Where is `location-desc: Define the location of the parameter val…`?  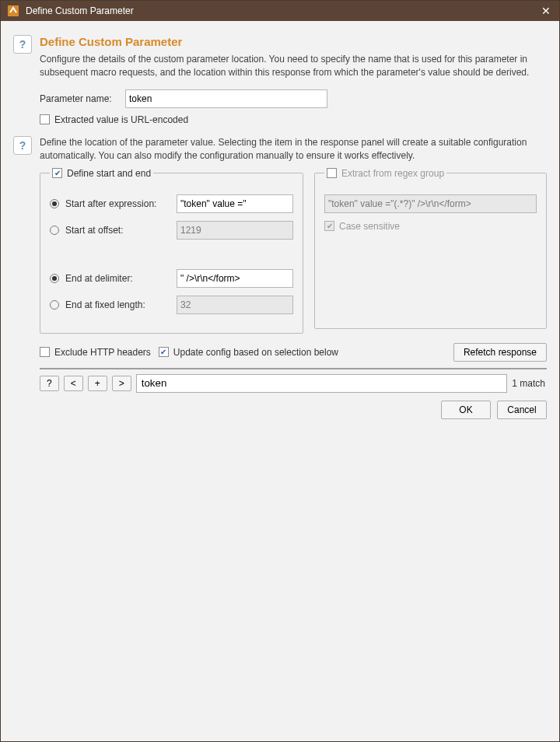
location-desc: Define the location of the parameter val… is located at coordinates (293, 149).